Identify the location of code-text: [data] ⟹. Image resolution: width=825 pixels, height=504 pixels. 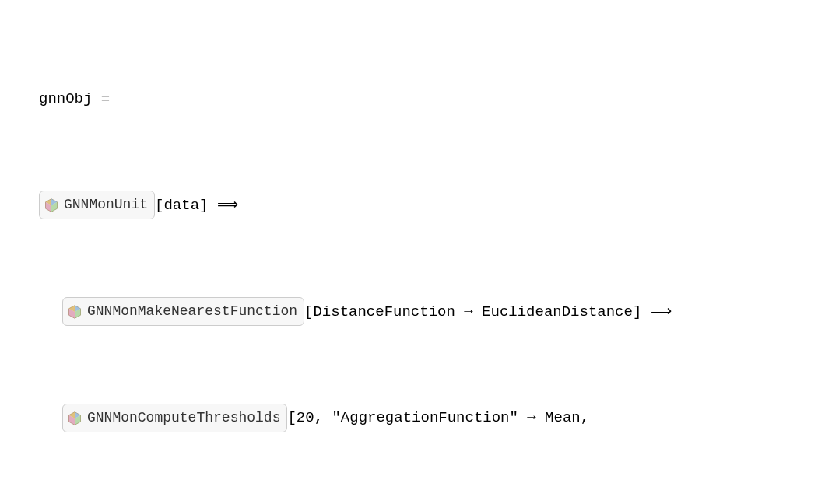
(196, 205).